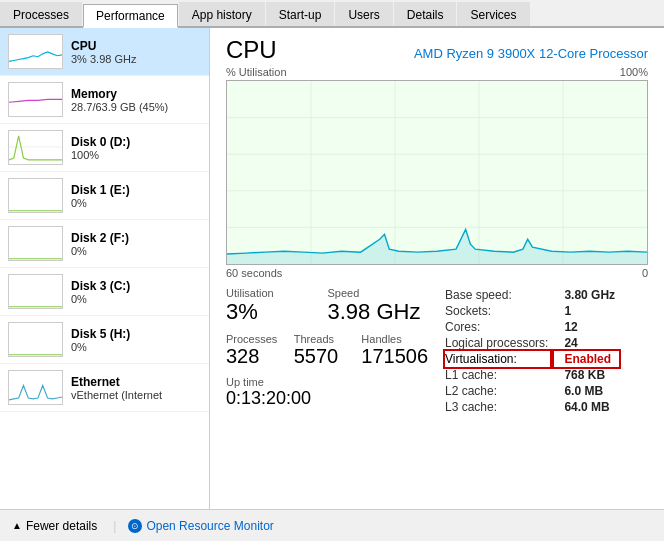 The image size is (664, 541). I want to click on footer: ▲ Fewer details | ⊙ Open Resource Monito…, so click(332, 525).